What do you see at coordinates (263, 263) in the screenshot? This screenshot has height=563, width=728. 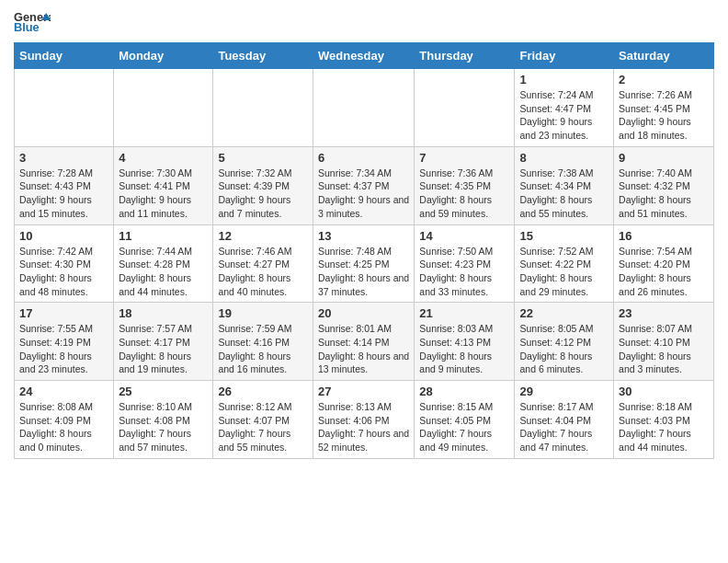 I see `calendar-cell: 12Sunrise: 7:46 AMSunset: 4:27 PMDayligh…` at bounding box center [263, 263].